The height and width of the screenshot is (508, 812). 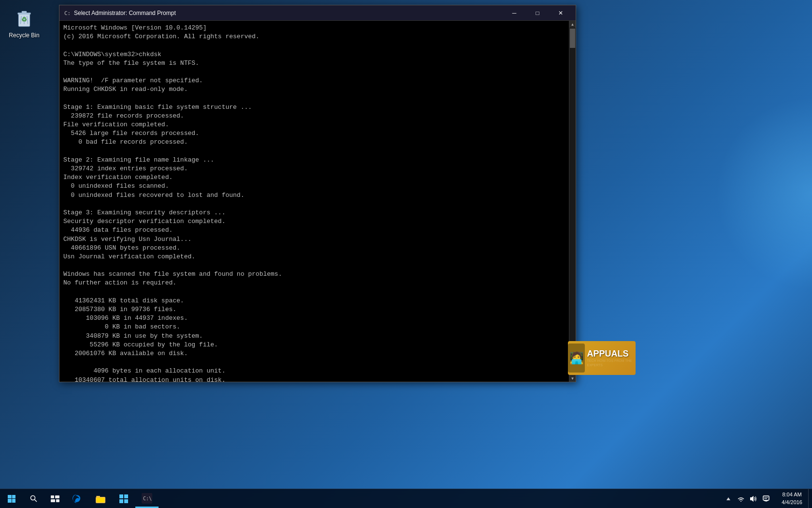 I want to click on cmd-title-icon: C:\, so click(x=67, y=13).